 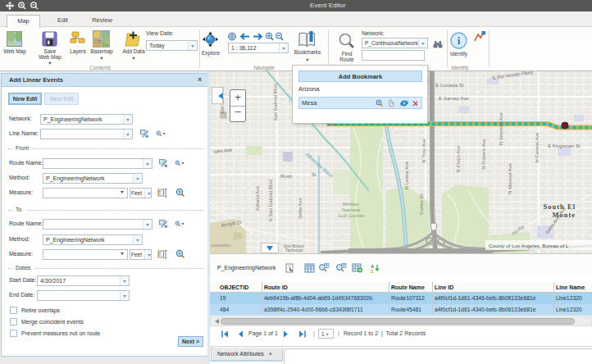 What do you see at coordinates (459, 41) in the screenshot?
I see `svg-text: i` at bounding box center [459, 41].